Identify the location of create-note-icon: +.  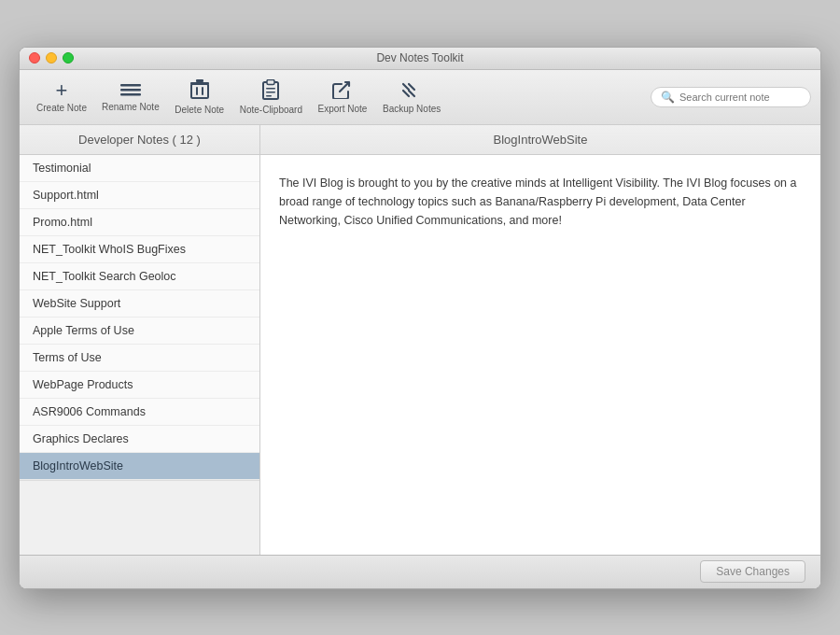
(62, 91).